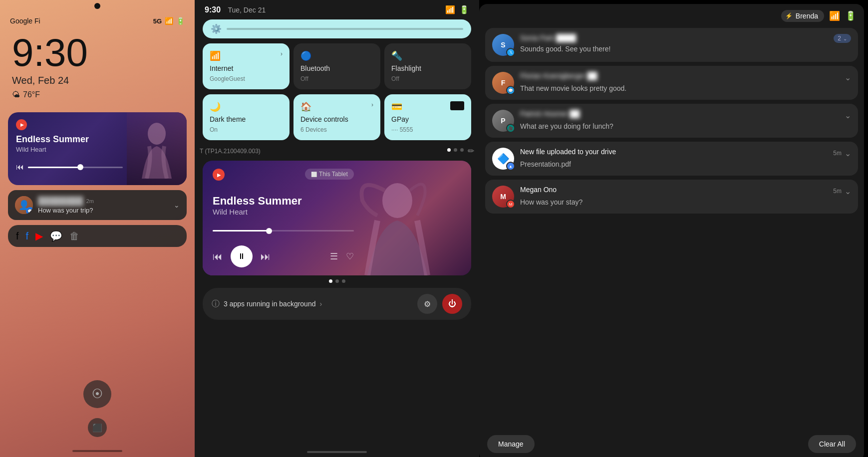  Describe the element at coordinates (471, 151) in the screenshot. I see `edit-icon: ✏` at that location.